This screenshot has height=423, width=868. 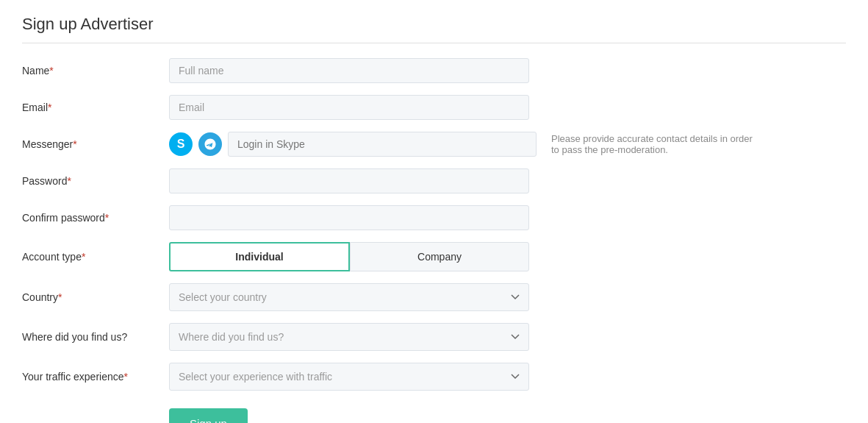 What do you see at coordinates (434, 107) in the screenshot?
I see `email-row: Email*` at bounding box center [434, 107].